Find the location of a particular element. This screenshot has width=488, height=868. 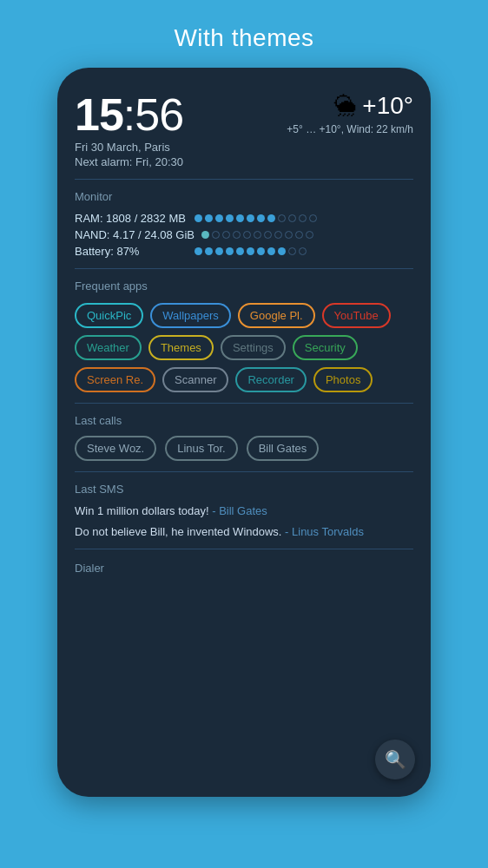

weather-section: 🌦 +10° +5° … +10°, Wind: 22 km/h is located at coordinates (350, 114).